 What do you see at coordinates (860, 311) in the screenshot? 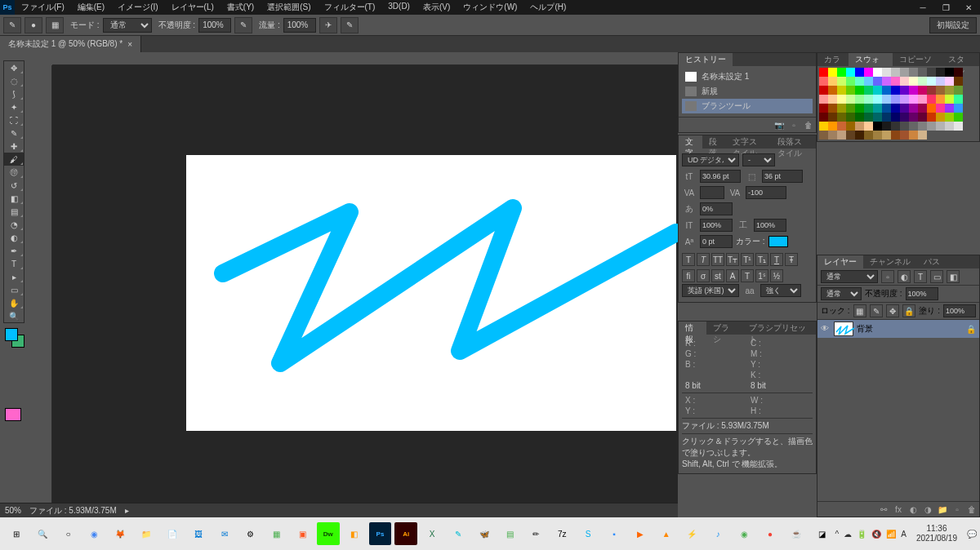
I see `lock-trans-icon: ▦` at bounding box center [860, 311].